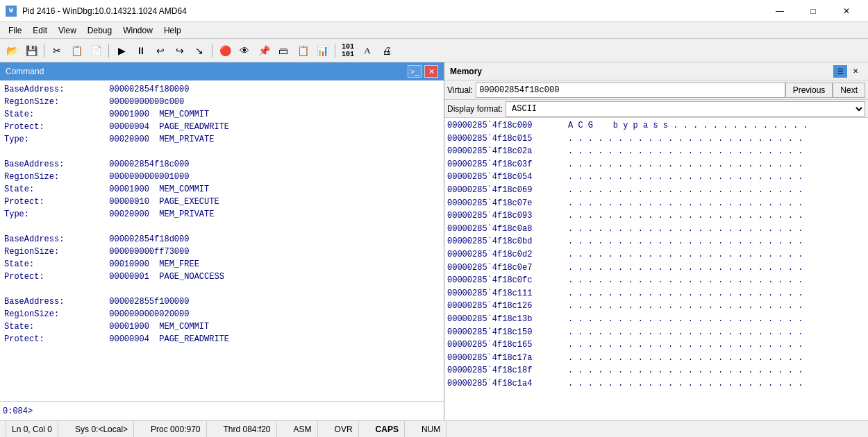 Image resolution: width=868 pixels, height=437 pixels. I want to click on table-row: 00000285`4f18c126. . . . . . . . . . . .…, so click(656, 307).